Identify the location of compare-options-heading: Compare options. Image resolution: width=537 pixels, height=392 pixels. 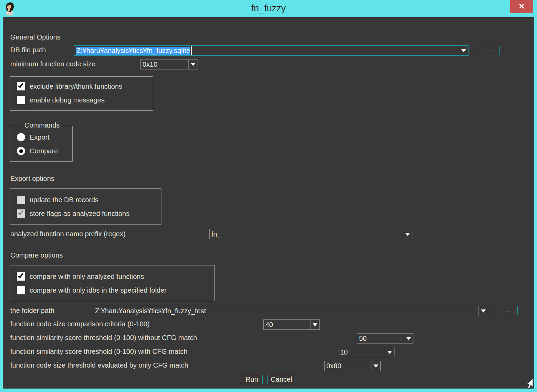
(36, 255).